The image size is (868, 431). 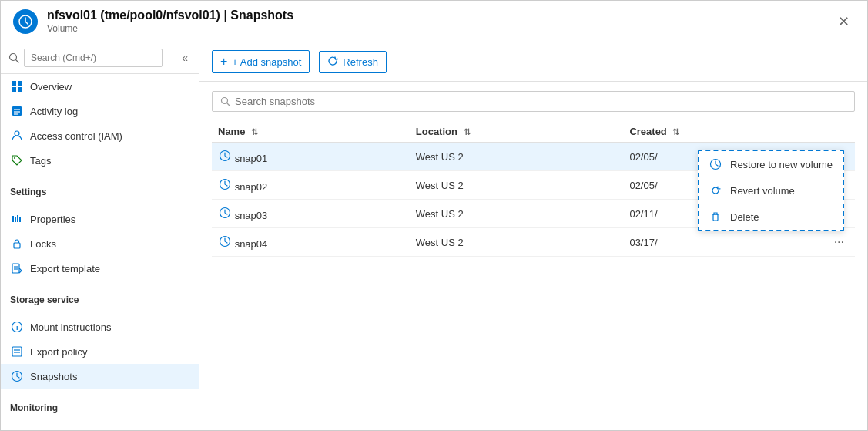 What do you see at coordinates (266, 62) in the screenshot?
I see `add-snapshot-label: + Add snapshot` at bounding box center [266, 62].